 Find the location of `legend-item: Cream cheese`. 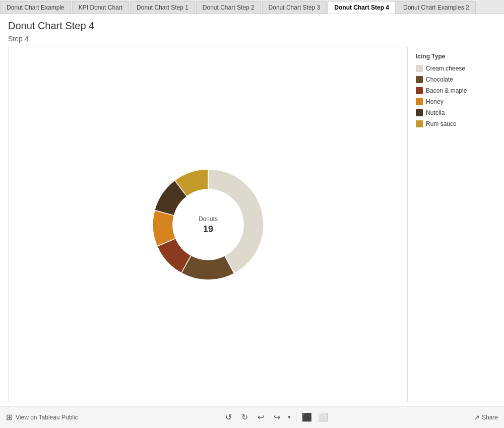

legend-item: Cream cheese is located at coordinates (456, 68).